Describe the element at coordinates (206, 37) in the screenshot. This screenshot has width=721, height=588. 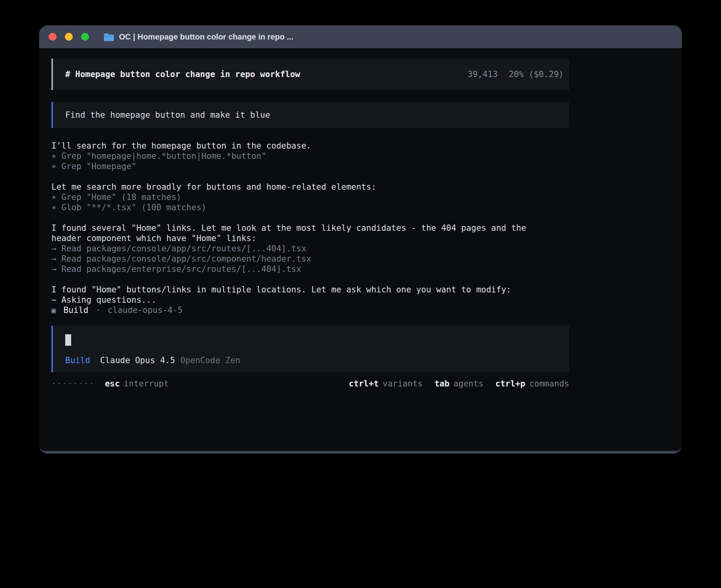
I see `window-title: OC | Homepage button color change in rep…` at that location.